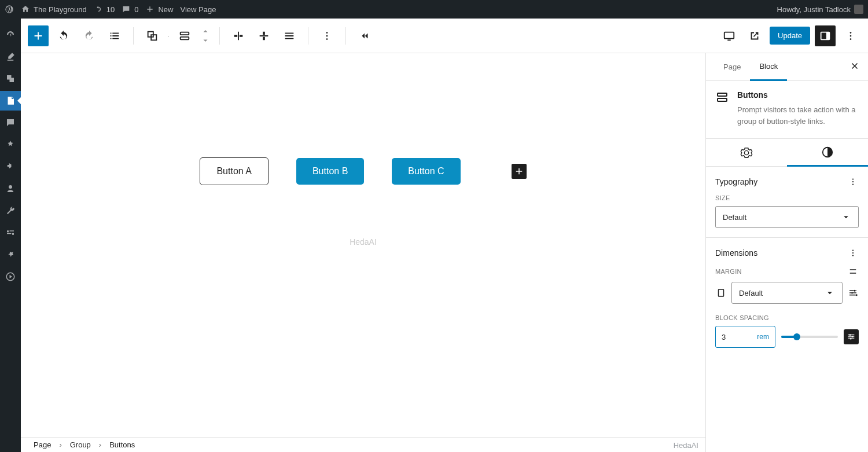 This screenshot has height=452, width=868. Describe the element at coordinates (185, 36) in the screenshot. I see `buttons-block-button` at that location.